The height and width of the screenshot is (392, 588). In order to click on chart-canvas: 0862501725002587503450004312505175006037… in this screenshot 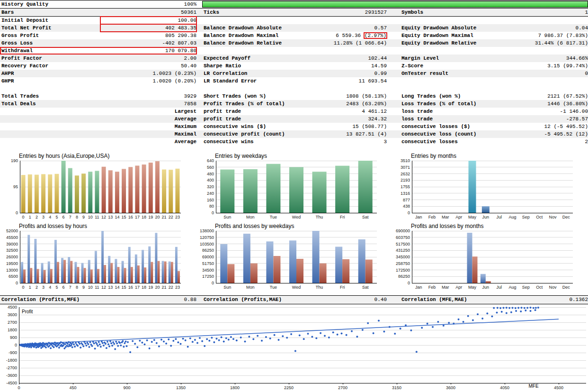, I will do `click(490, 256)`.